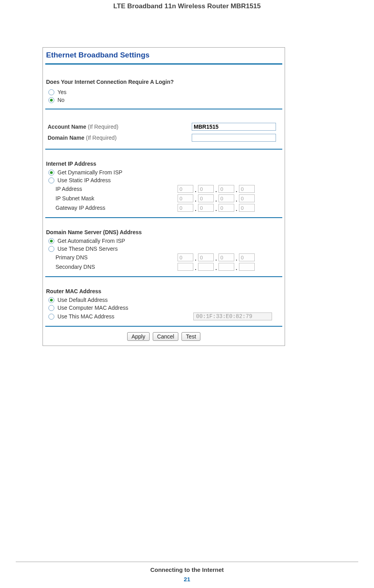 Image resolution: width=374 pixels, height=588 pixels. Describe the element at coordinates (165, 172) in the screenshot. I see `ip-dynamic-option: Get Dynamically From ISP` at that location.